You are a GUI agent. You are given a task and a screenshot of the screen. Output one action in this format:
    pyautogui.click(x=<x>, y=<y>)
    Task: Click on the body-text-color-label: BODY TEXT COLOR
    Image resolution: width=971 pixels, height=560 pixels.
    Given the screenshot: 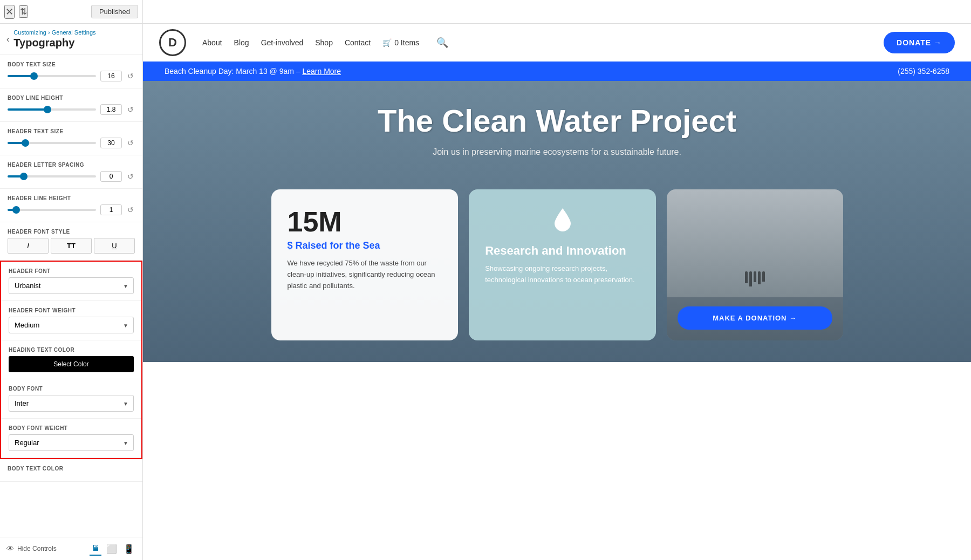 What is the action you would take?
    pyautogui.click(x=71, y=468)
    